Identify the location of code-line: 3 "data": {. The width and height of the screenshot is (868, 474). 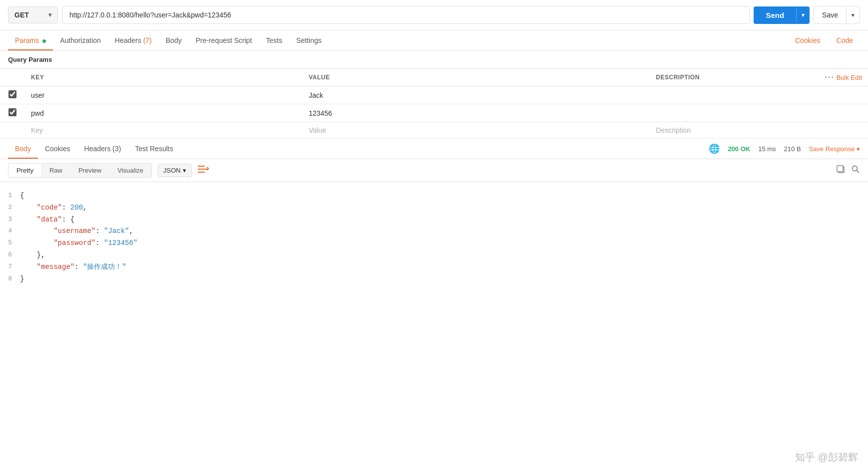
(434, 220).